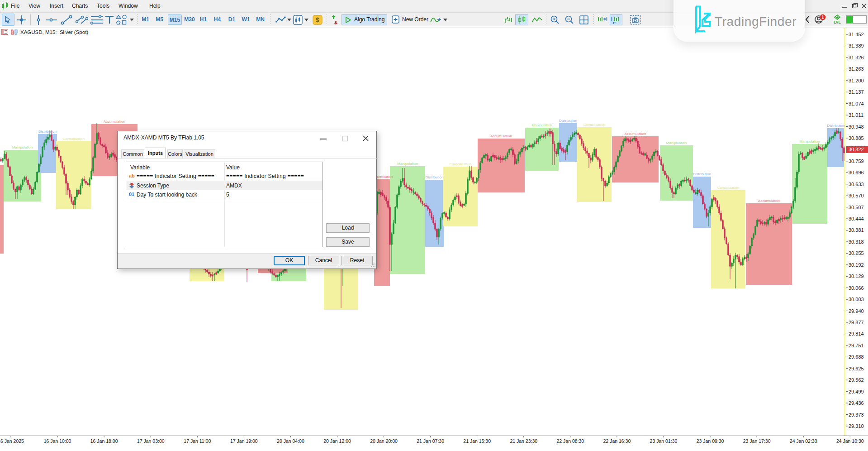 The height and width of the screenshot is (451, 868). I want to click on svg-text: 22 Jan 08:30, so click(570, 441).